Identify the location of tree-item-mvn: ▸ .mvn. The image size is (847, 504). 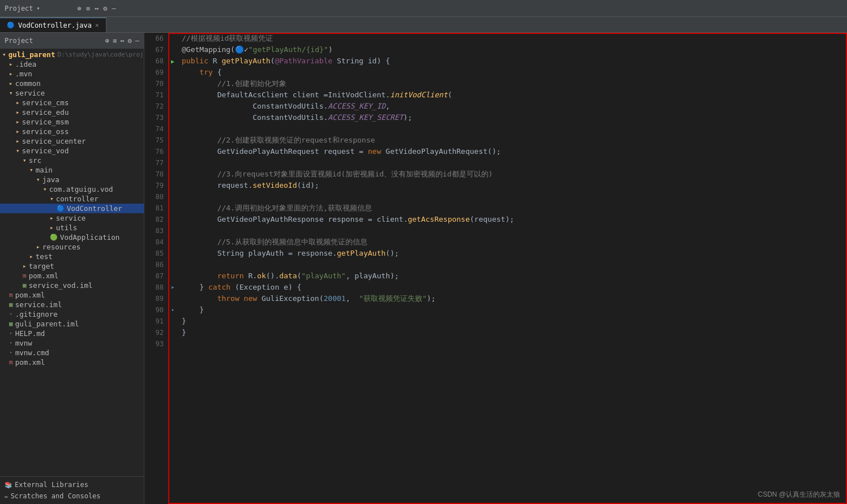
(72, 74).